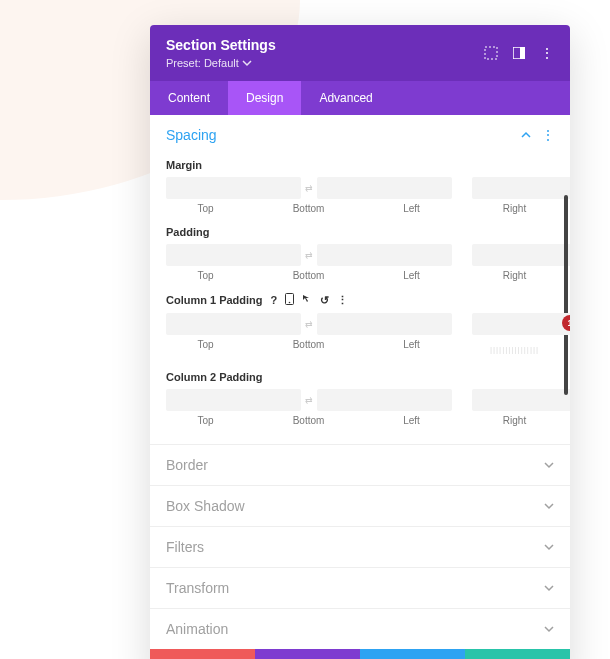 This screenshot has width=610, height=659. Describe the element at coordinates (360, 628) in the screenshot. I see `animation-section: Animation` at that location.